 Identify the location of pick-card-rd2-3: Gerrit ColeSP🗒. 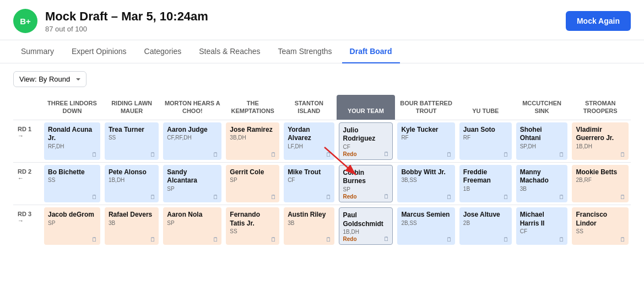
(252, 184).